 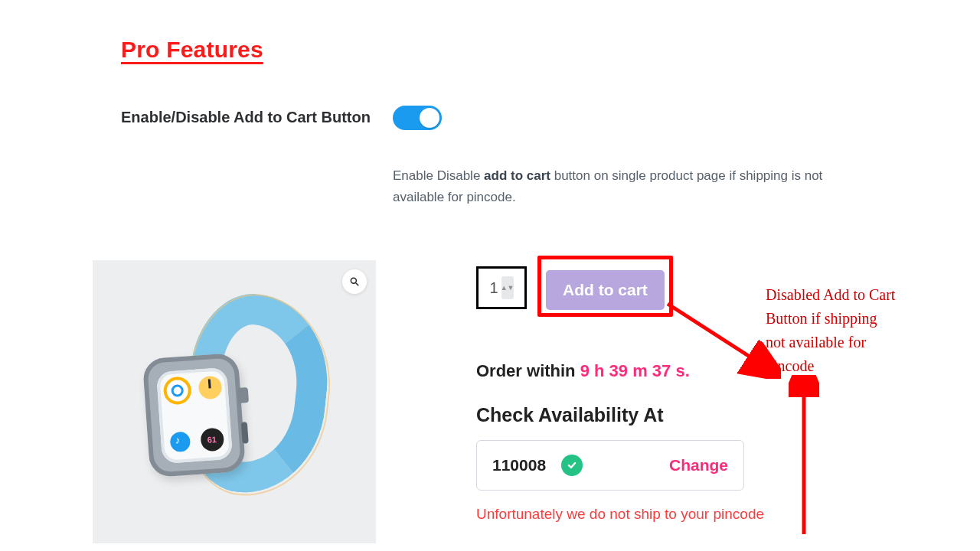 What do you see at coordinates (572, 465) in the screenshot?
I see `check-icon` at bounding box center [572, 465].